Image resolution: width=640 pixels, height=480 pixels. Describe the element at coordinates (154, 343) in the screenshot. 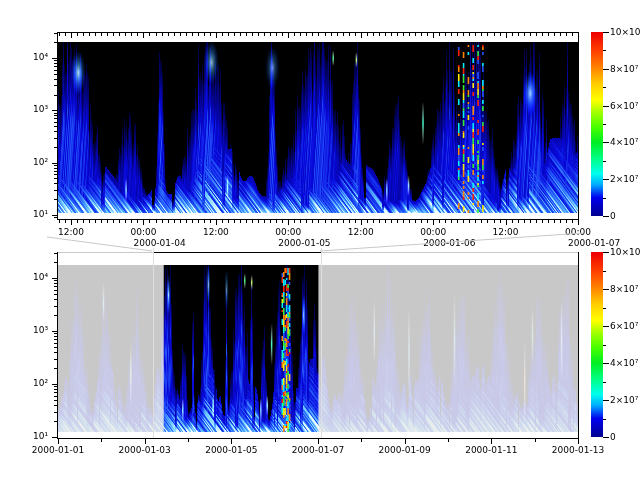

I see `selection-left-edge` at that location.